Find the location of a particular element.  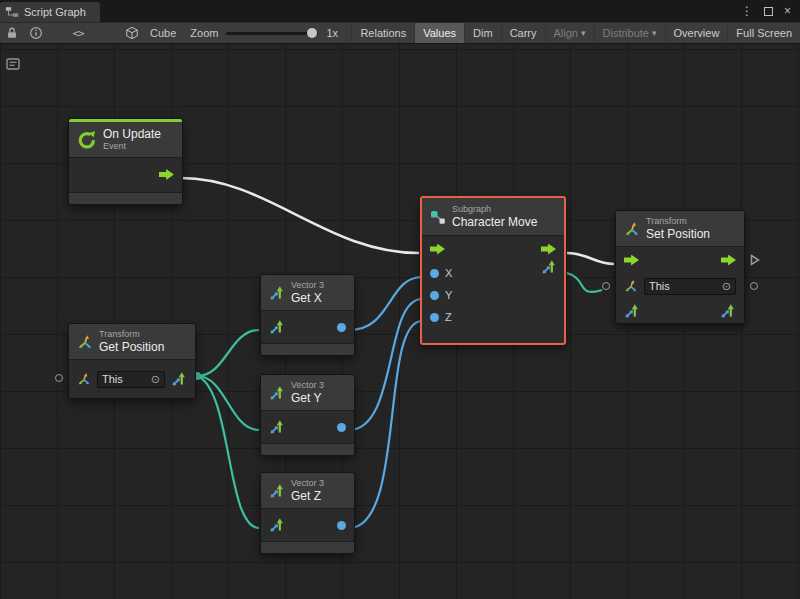

dim-button: Dim is located at coordinates (482, 33).